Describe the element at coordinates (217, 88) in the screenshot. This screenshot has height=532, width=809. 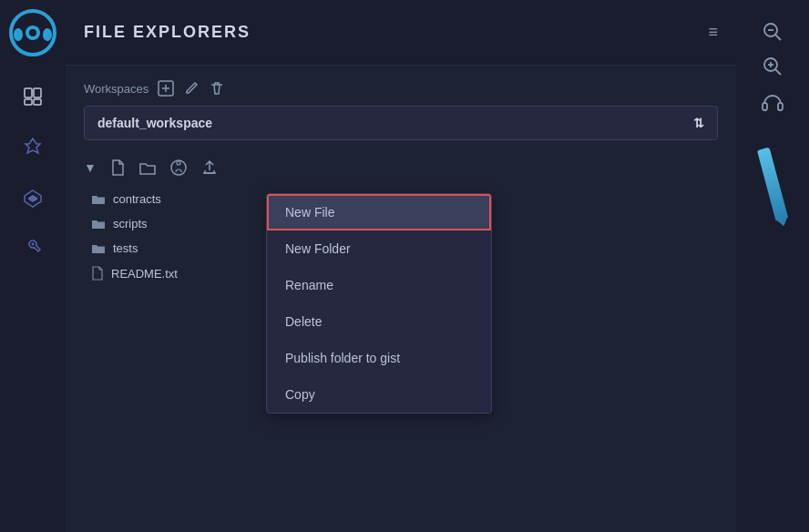
I see `delete-workspace-icon` at that location.